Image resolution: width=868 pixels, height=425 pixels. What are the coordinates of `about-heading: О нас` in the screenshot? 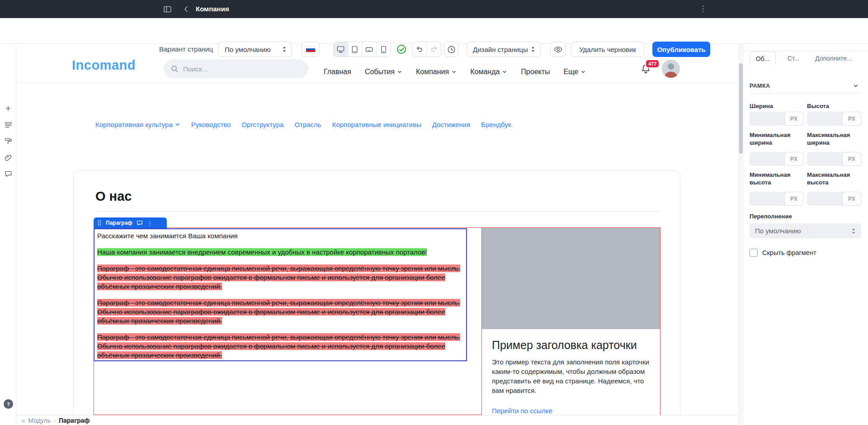 It's located at (113, 196).